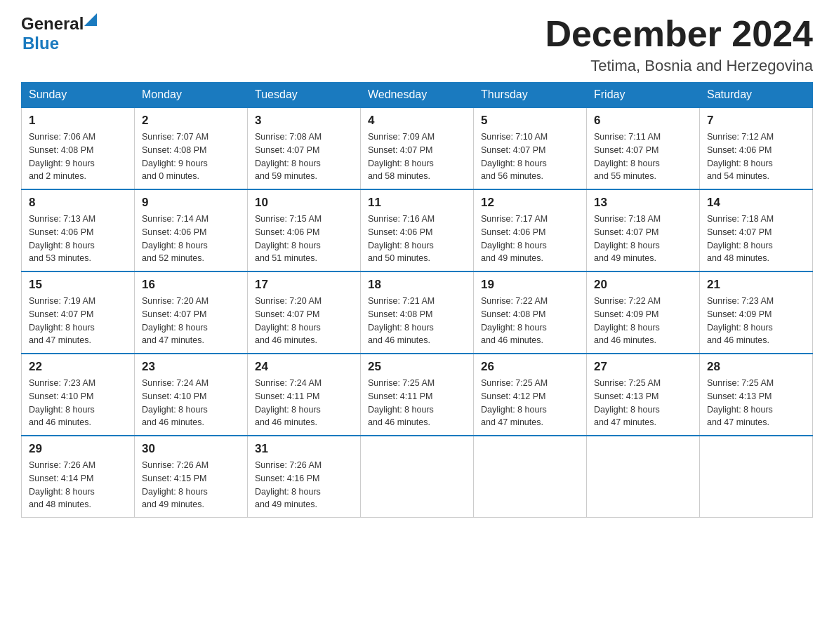 This screenshot has width=834, height=644. What do you see at coordinates (191, 485) in the screenshot?
I see `day-info: Sunrise: 7:26 AMSunset: 4:15 PMDaylight:…` at bounding box center [191, 485].